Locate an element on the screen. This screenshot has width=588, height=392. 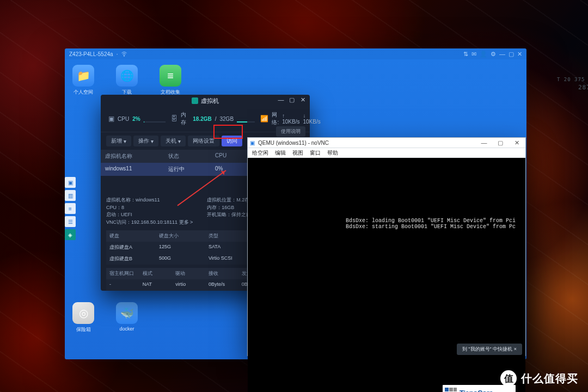
win-maximize-icon: ▢ is located at coordinates (500, 143).